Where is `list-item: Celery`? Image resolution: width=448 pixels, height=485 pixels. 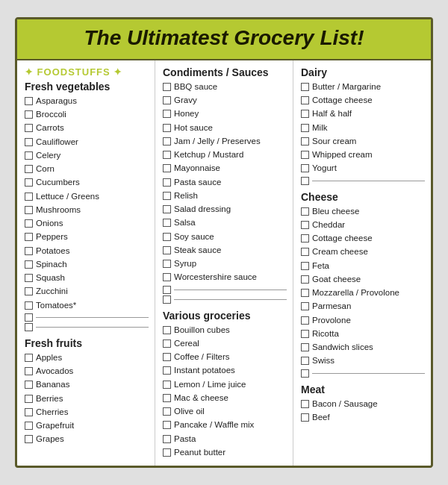
list-item: Celery is located at coordinates (87, 155).